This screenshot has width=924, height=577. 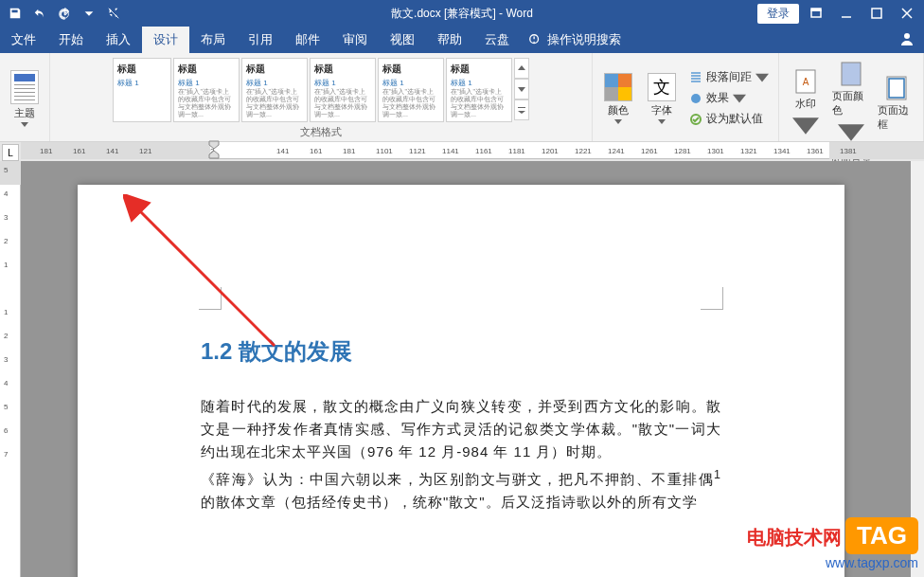 I want to click on svg-text: A, so click(x=807, y=81).